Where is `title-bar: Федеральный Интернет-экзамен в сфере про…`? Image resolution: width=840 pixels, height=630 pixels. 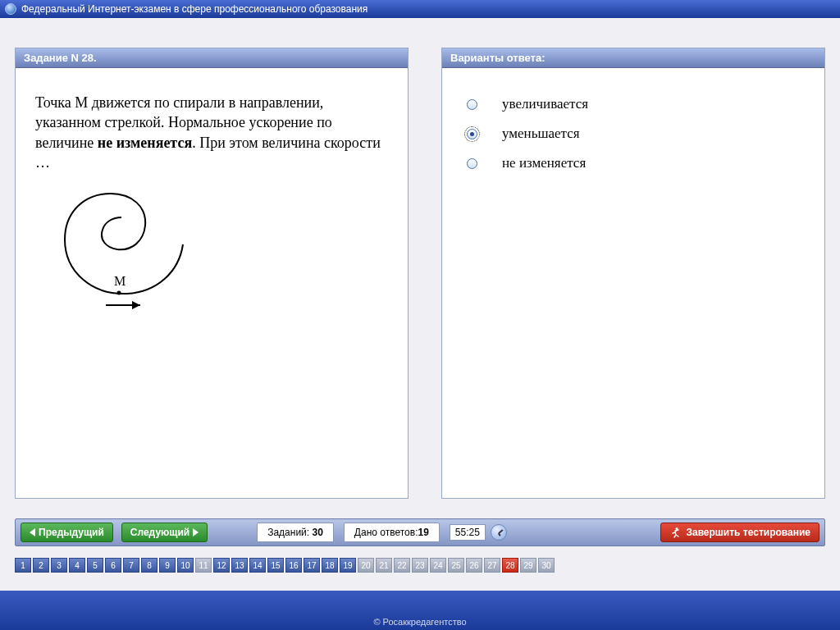
title-bar: Федеральный Интернет-экзамен в сфере про… is located at coordinates (420, 9).